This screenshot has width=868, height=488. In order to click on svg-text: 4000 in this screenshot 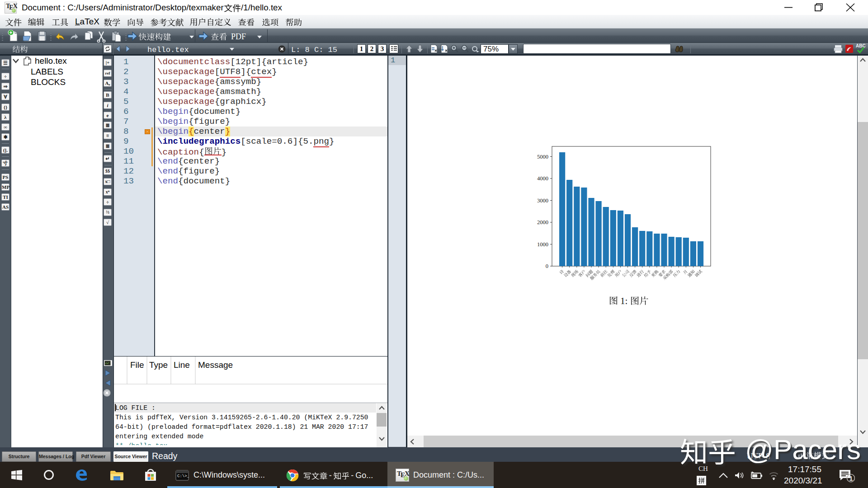, I will do `click(542, 178)`.